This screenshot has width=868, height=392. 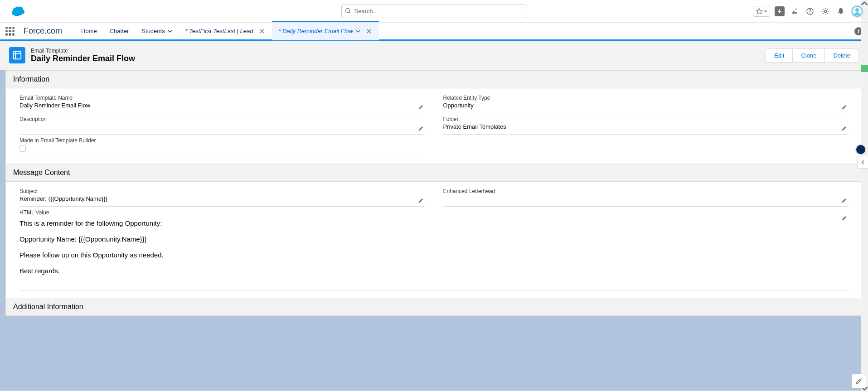 What do you see at coordinates (434, 307) in the screenshot?
I see `section-additional-info: Additional Information` at bounding box center [434, 307].